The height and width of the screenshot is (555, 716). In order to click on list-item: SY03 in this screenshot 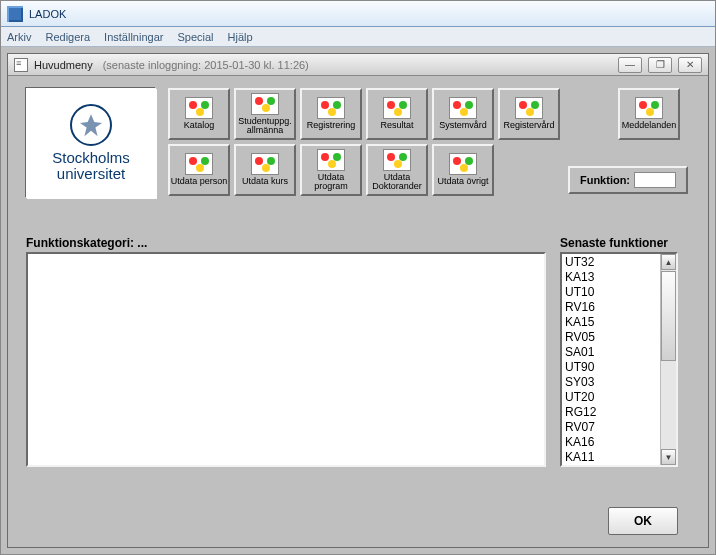, I will do `click(611, 382)`.